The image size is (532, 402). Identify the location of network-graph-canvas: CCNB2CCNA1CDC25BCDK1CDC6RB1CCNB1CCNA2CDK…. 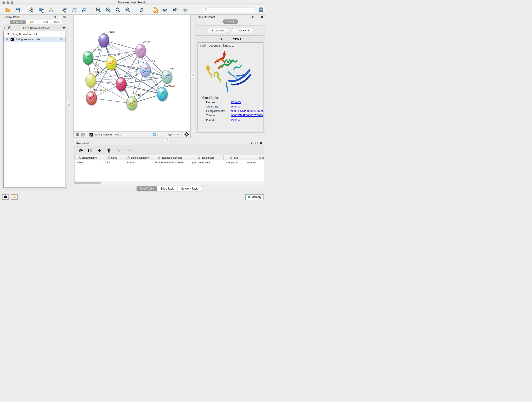
(132, 73).